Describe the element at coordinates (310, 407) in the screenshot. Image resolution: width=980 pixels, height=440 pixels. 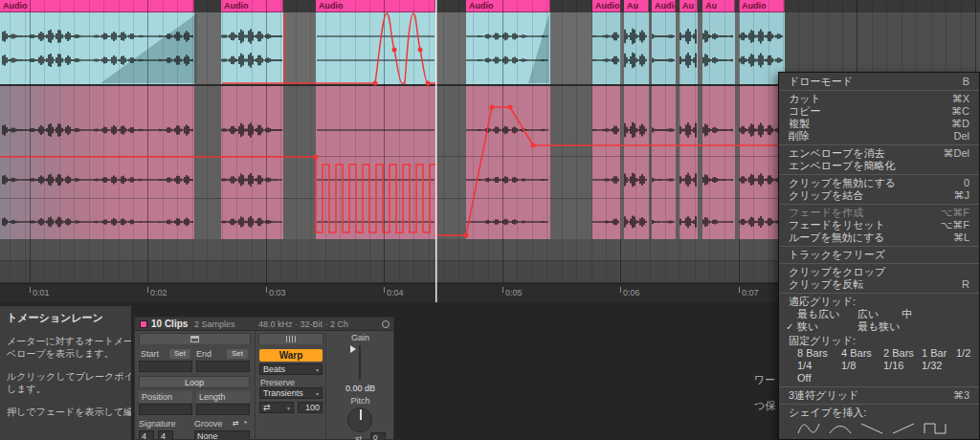
I see `transient-envelope-field: 100` at that location.